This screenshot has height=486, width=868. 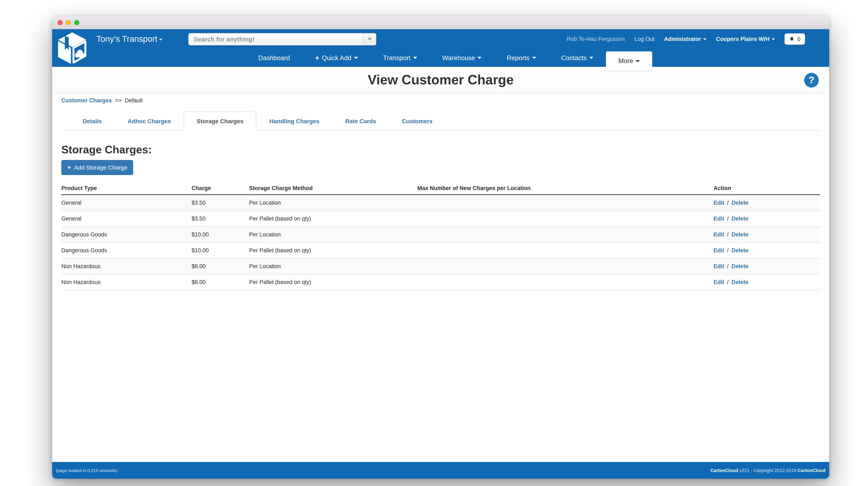 What do you see at coordinates (768, 470) in the screenshot?
I see `footer-copyright: CartonCloud v221 - Copyright 2012-2019 C…` at bounding box center [768, 470].